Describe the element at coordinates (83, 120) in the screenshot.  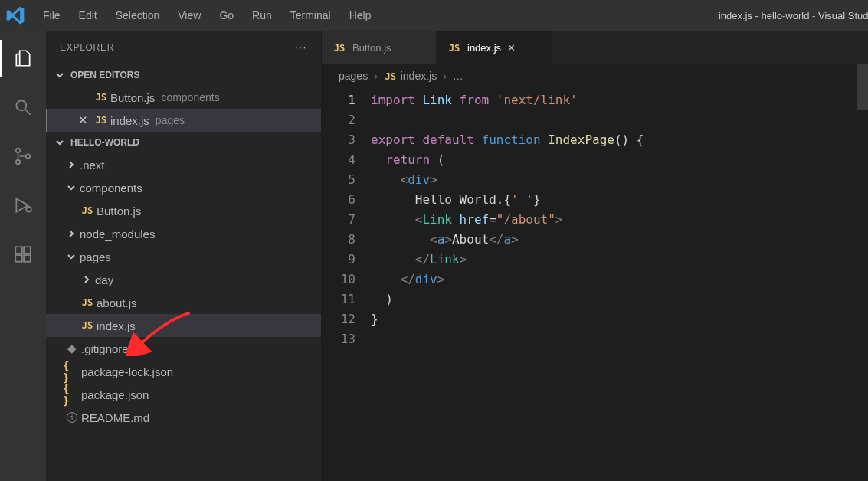
I see `close-icon: ✕` at that location.